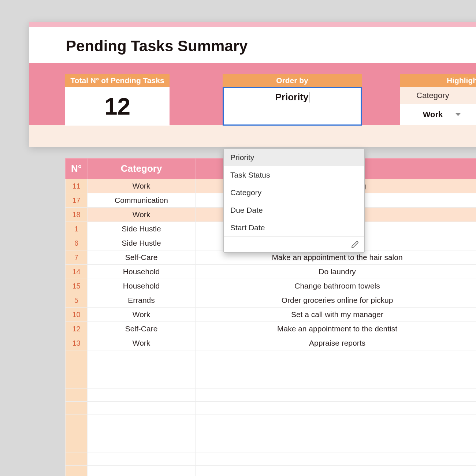 The width and height of the screenshot is (476, 476). I want to click on cell-task: Make an appointment to the dentist, so click(336, 329).